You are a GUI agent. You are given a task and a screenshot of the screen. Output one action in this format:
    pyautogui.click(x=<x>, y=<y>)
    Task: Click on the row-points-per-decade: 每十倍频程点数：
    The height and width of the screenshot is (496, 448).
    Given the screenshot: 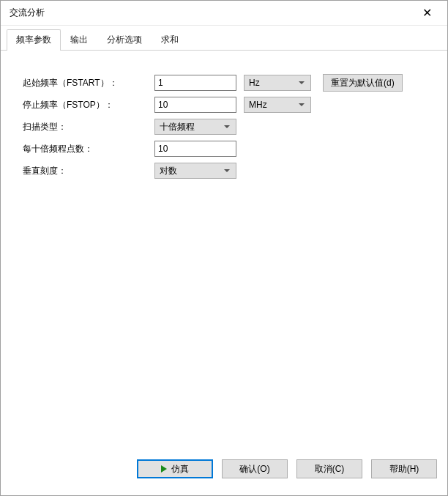 What is the action you would take?
    pyautogui.click(x=228, y=149)
    